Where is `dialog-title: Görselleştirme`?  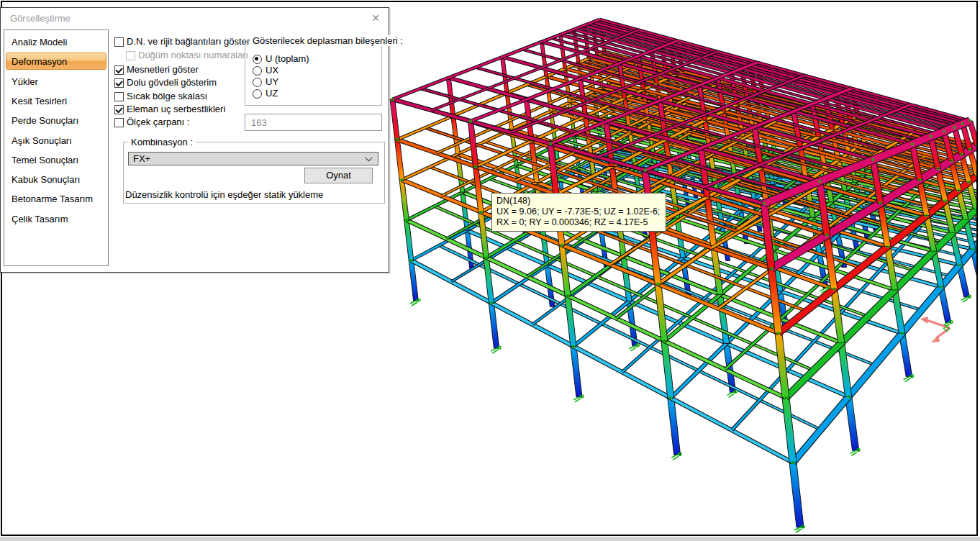 dialog-title: Görselleştirme is located at coordinates (40, 19).